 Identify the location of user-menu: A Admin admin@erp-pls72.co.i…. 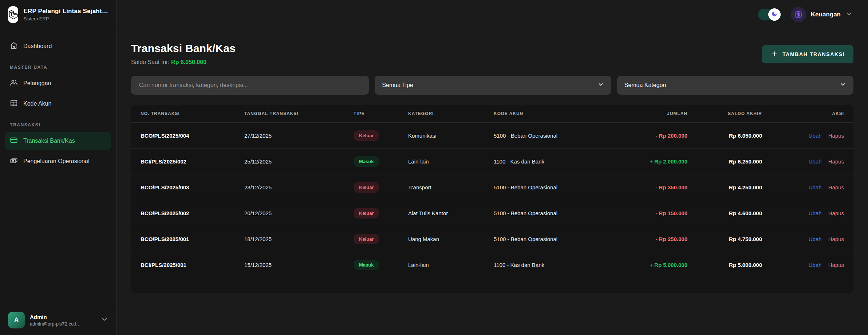
(58, 320).